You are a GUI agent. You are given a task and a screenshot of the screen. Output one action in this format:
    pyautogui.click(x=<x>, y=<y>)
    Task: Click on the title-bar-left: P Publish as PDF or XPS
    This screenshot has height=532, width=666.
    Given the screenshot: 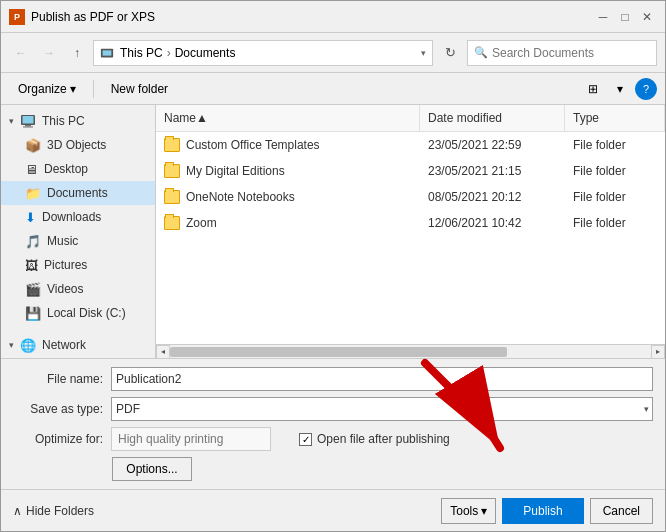 What is the action you would take?
    pyautogui.click(x=82, y=17)
    